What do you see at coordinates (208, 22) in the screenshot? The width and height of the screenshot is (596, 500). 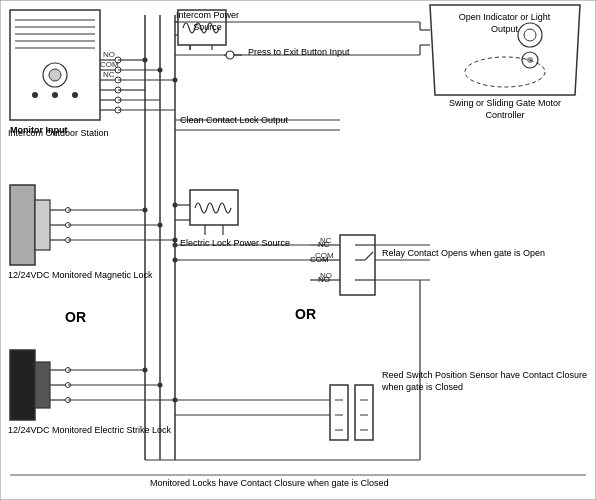 I see `intercom-power-label: Intercom Power Source` at bounding box center [208, 22].